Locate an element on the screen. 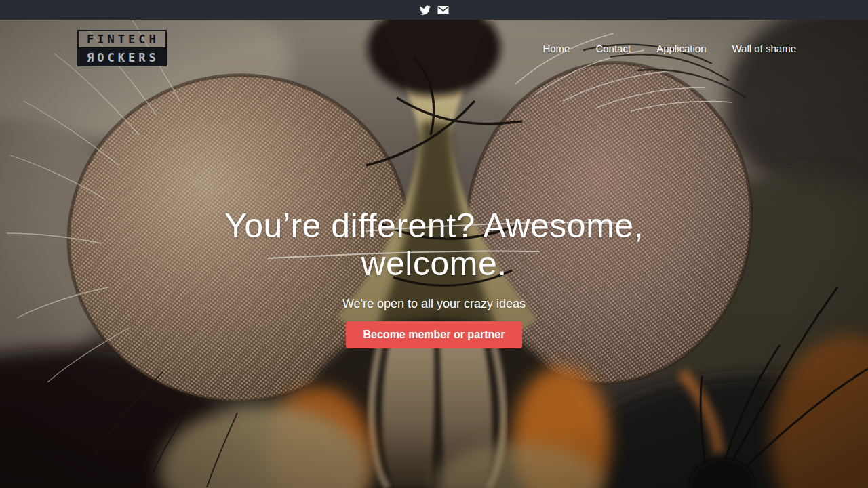  hero-heading-line1: You’re different? Awesome, is located at coordinates (434, 226).